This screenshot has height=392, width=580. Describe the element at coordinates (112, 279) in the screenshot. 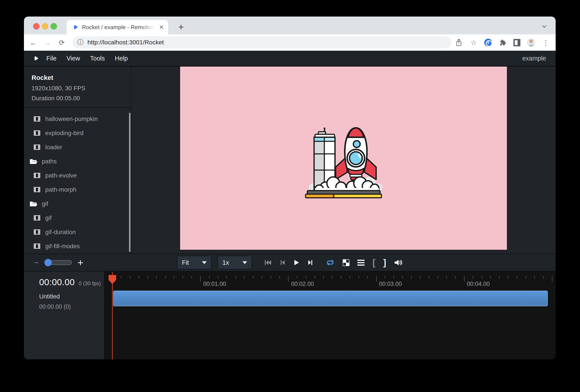

I see `playhead-handle` at that location.